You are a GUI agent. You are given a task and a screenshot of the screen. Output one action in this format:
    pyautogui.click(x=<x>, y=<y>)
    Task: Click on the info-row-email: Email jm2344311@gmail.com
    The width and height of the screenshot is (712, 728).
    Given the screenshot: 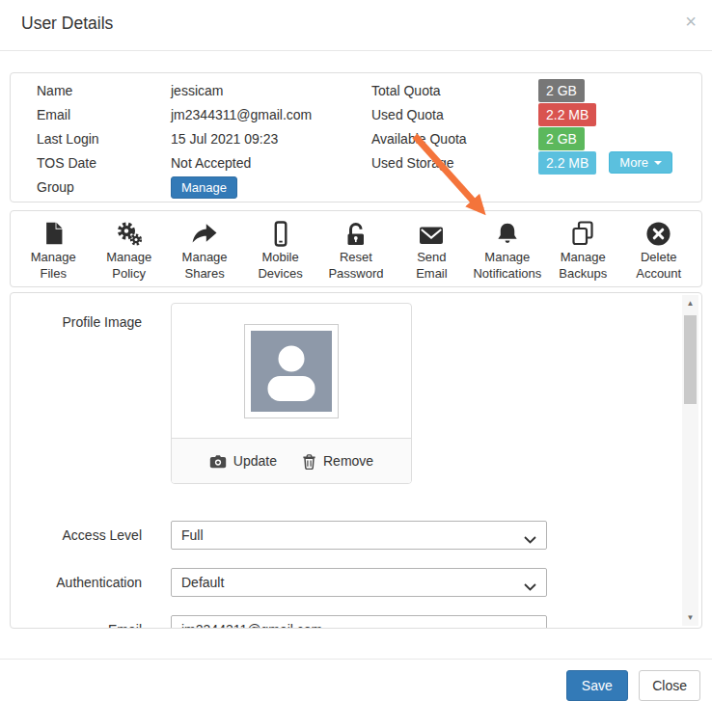 What is the action you would take?
    pyautogui.click(x=184, y=114)
    